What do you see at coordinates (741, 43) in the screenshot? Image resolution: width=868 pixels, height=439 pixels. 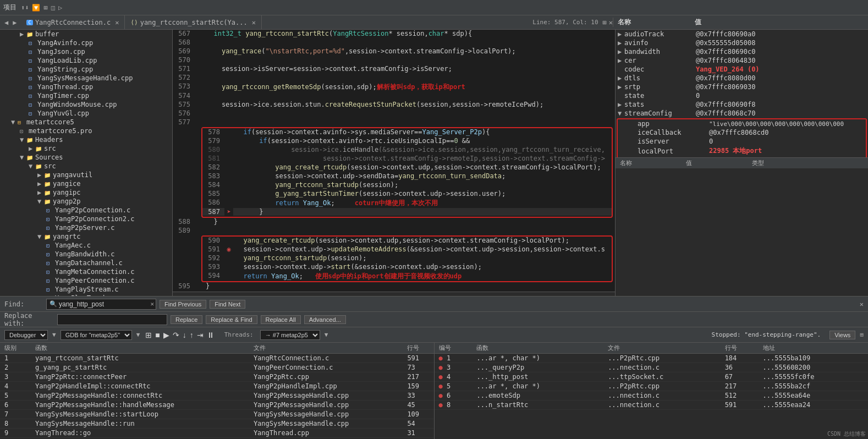 I see `var-row-avinfo: ▶ avinfo @0x555555d05008` at bounding box center [741, 43].